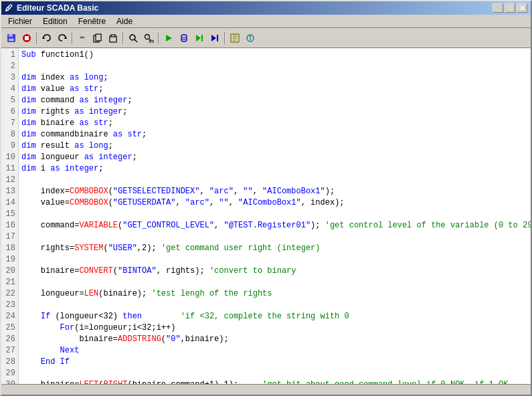 Image resolution: width=532 pixels, height=396 pixels. What do you see at coordinates (9, 237) in the screenshot?
I see `line-number: 17` at bounding box center [9, 237].